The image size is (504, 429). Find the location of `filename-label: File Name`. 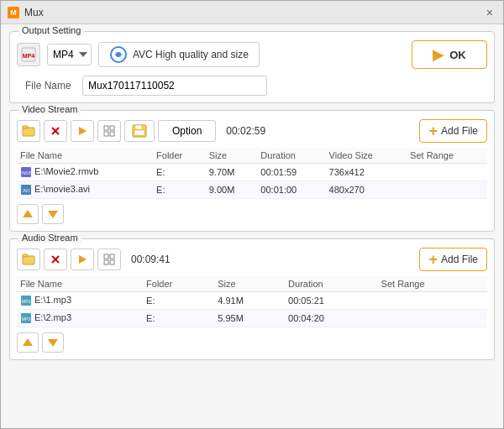

filename-label: File Name is located at coordinates (50, 86).